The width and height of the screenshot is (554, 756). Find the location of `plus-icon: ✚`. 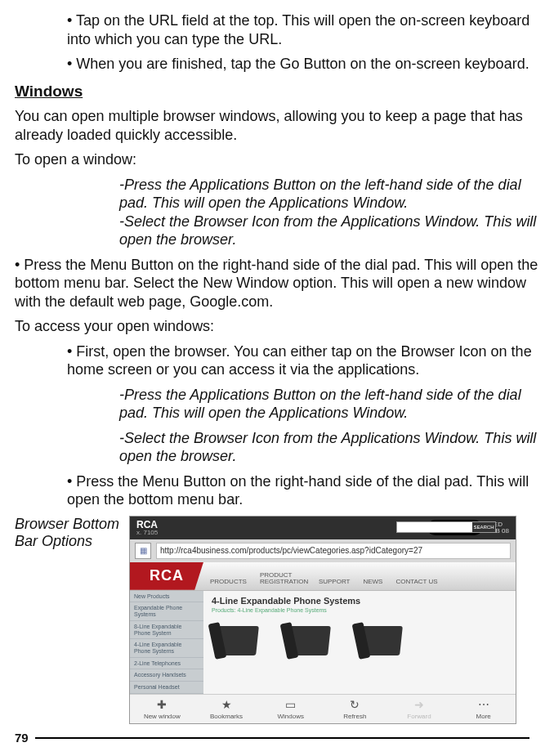

plus-icon: ✚ is located at coordinates (162, 705).